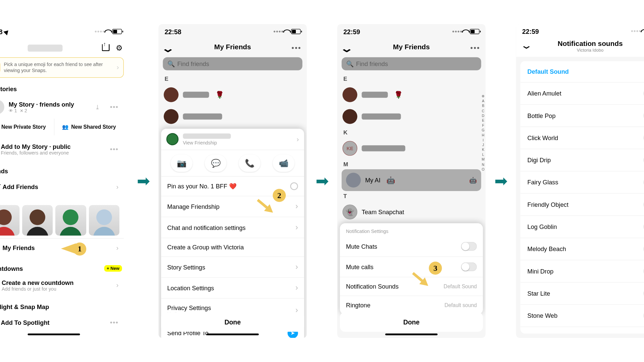  What do you see at coordinates (64, 306) in the screenshot?
I see `section-spotlight: Spotlight & Snap Map` at bounding box center [64, 306].